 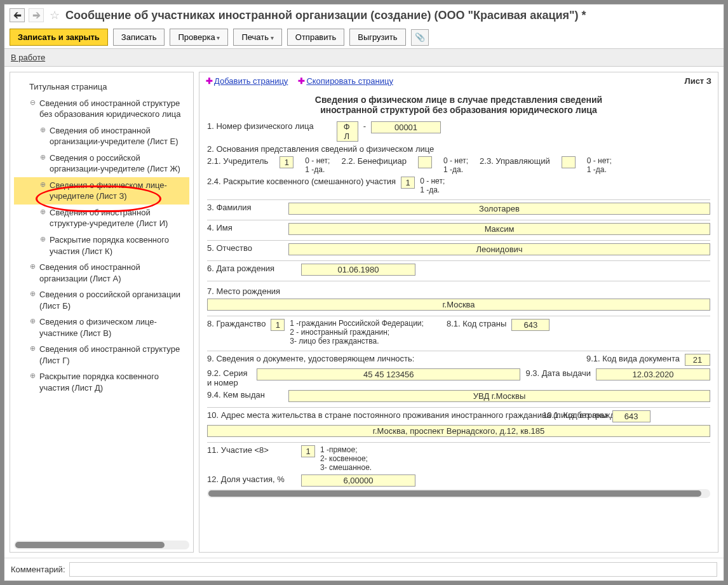 What do you see at coordinates (301, 182) in the screenshot?
I see `label-indirect: 2.4. Раскрытие косвенного (смешанного) у…` at bounding box center [301, 182].